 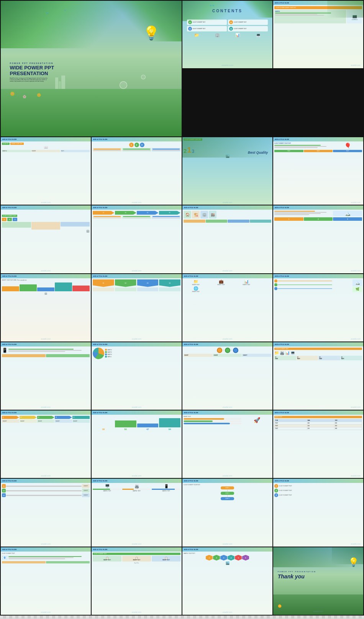 What do you see at coordinates (228, 376) in the screenshot?
I see `slide-r5-3: ADD A TITLE SLIDE INSERT INSERT INSERT a…` at bounding box center [228, 376].